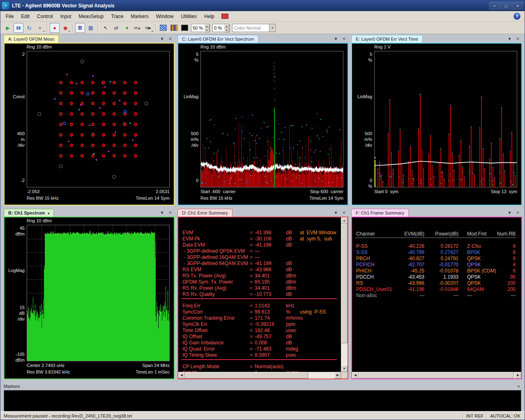  What do you see at coordinates (344, 39) in the screenshot?
I see `panel-c-close-icon: ×` at bounding box center [344, 39].